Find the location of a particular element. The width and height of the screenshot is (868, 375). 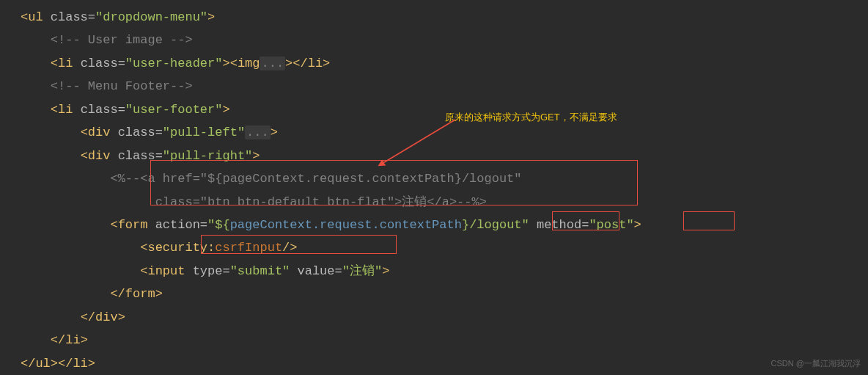

code-line: <ul class="dropdown-menu"> is located at coordinates (434, 18).